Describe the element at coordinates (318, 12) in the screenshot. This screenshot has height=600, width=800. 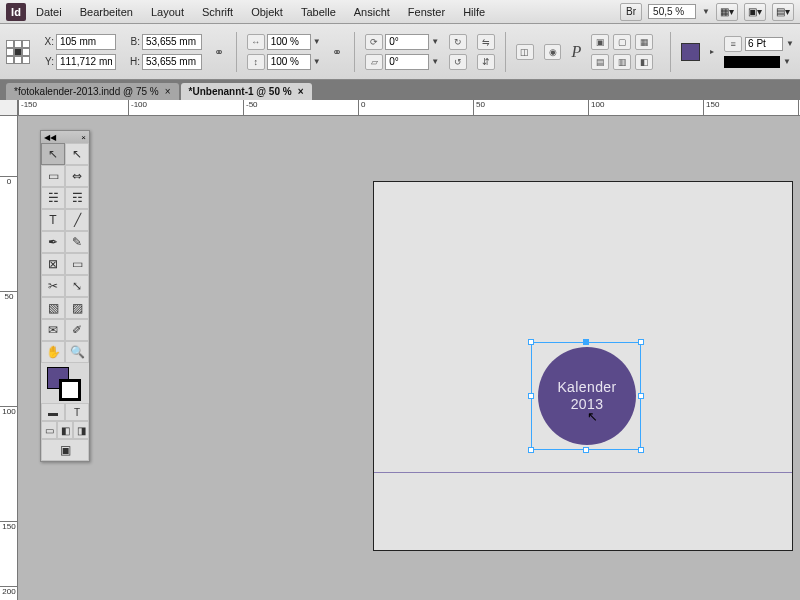
I see `menu-tabelle: Tabelle` at that location.